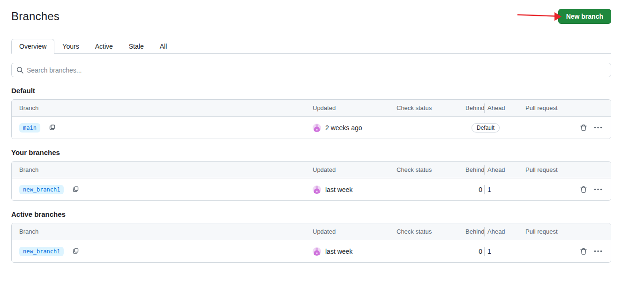 The height and width of the screenshot is (302, 644). I want to click on active-branches-table: Branch Updated Check status Behind Ahead…, so click(311, 243).